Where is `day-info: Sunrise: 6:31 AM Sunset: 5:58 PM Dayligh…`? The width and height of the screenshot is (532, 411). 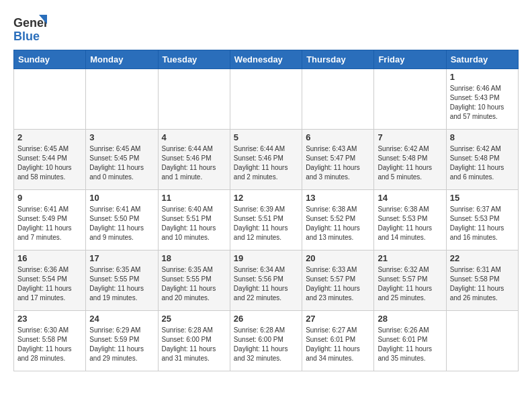
day-info: Sunrise: 6:31 AM Sunset: 5:58 PM Dayligh… is located at coordinates (482, 284).